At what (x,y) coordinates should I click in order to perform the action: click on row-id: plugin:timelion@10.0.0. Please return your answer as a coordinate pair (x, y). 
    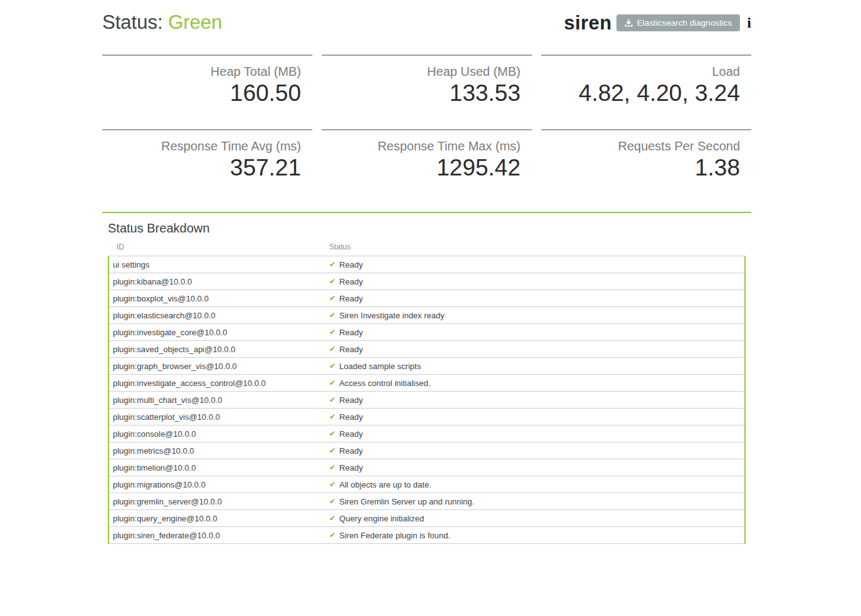
    Looking at the image, I should click on (219, 467).